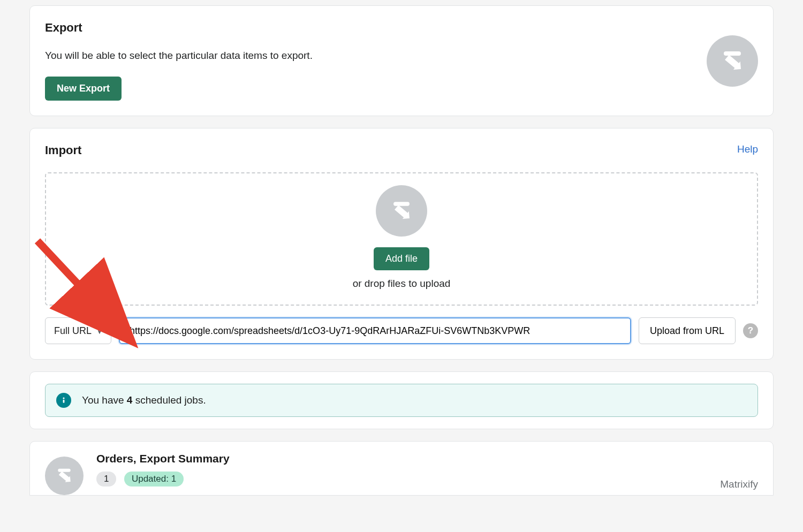  I want to click on select-arrows-icon: ▲▼, so click(100, 331).